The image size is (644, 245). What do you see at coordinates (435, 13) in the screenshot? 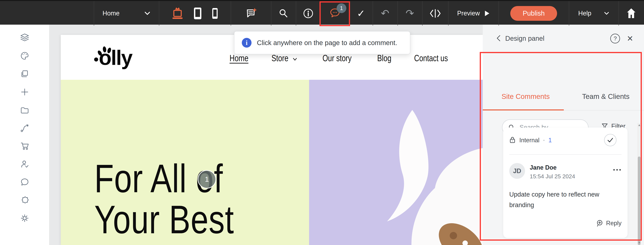
I see `code-button` at bounding box center [435, 13].